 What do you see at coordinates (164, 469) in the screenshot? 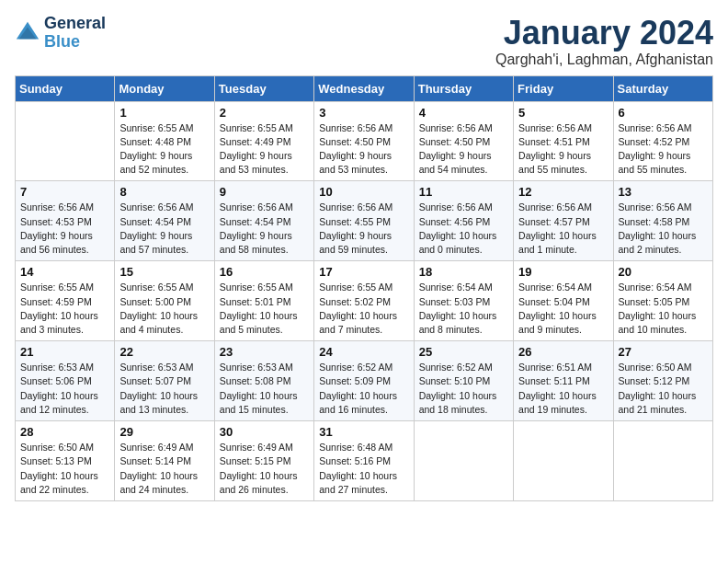
I see `day-detail: Sunrise: 6:49 AMSunset: 5:14 PMDaylight:…` at bounding box center [164, 469].